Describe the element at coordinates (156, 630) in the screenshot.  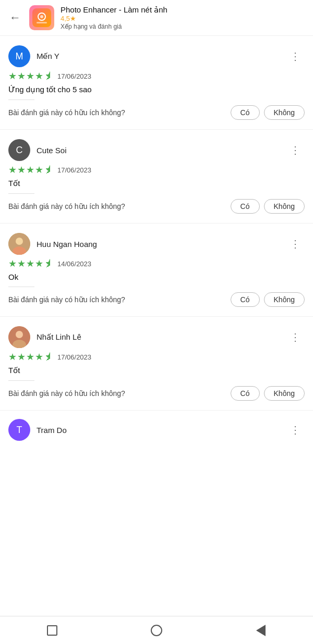
I see `home-icon` at that location.